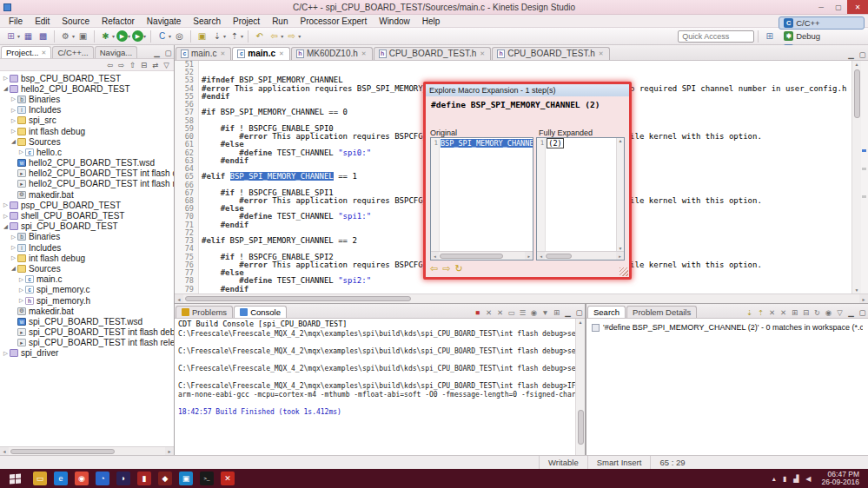 The width and height of the screenshot is (868, 488). I want to click on collapse-all-icon: ⊟, so click(806, 313).